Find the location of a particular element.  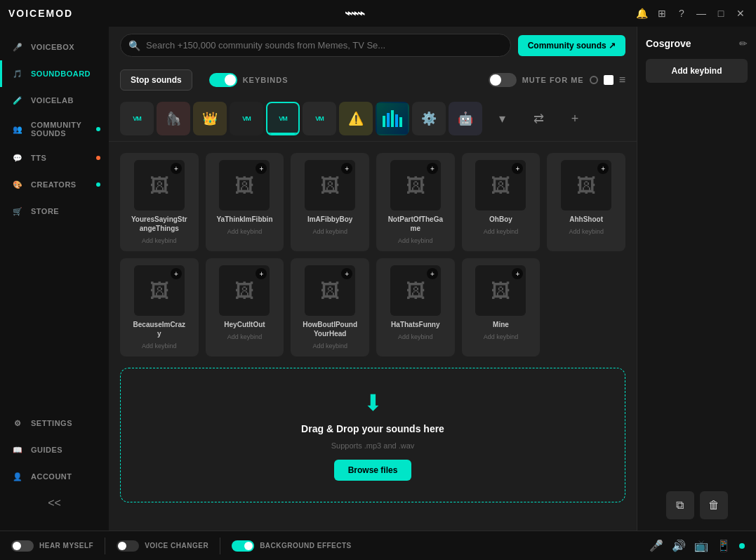

sound-keybind-s6: Add keybind is located at coordinates (586, 232).